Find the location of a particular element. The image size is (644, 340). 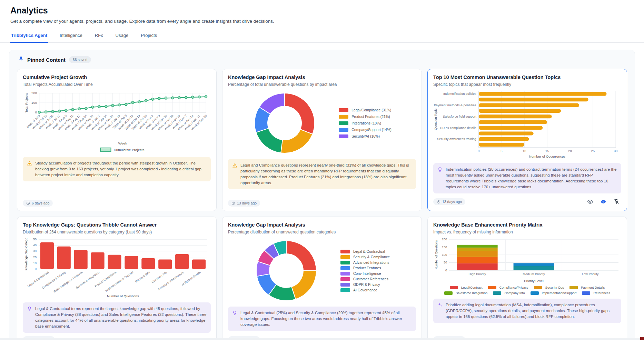

legend-item: Legal/Contract is located at coordinates (466, 288).